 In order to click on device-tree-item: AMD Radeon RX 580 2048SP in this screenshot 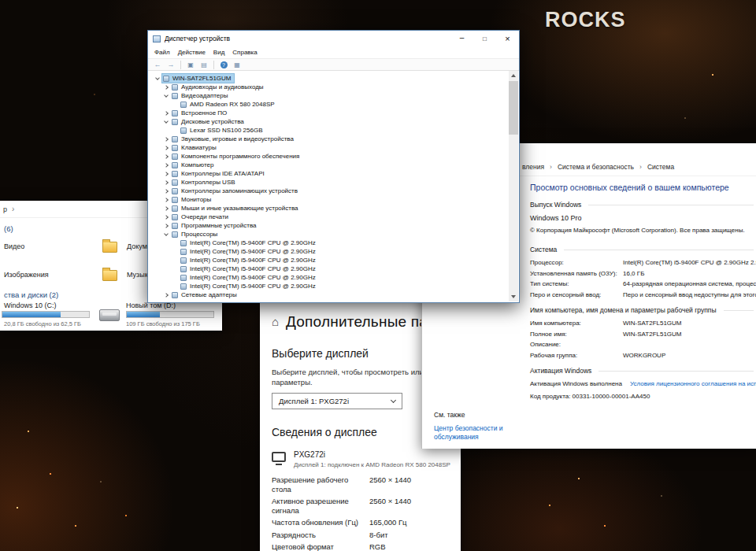, I will do `click(329, 104)`.